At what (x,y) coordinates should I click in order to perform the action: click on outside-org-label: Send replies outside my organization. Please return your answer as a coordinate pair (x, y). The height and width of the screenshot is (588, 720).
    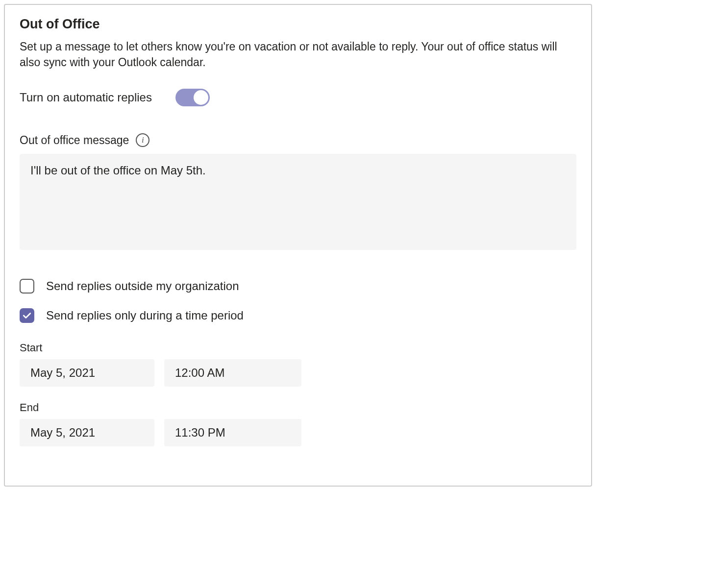
    Looking at the image, I should click on (143, 286).